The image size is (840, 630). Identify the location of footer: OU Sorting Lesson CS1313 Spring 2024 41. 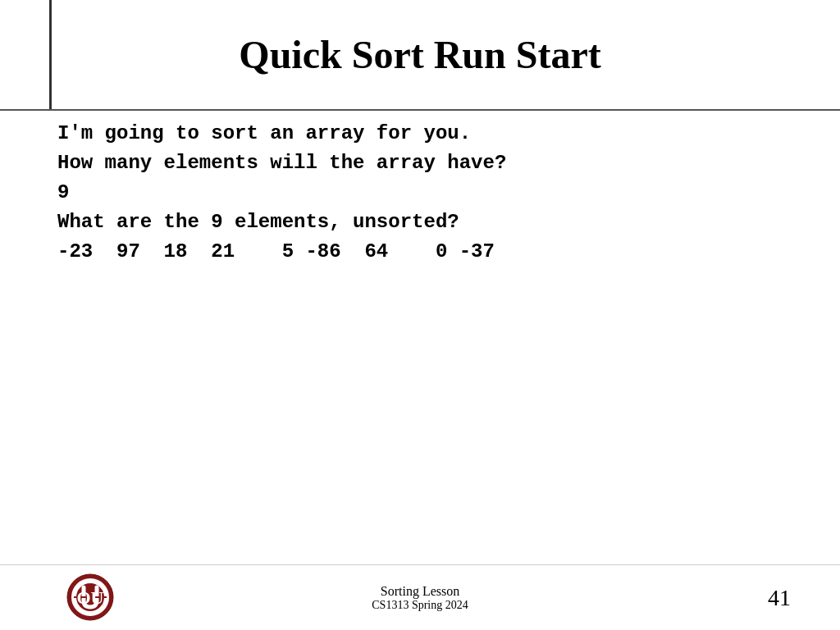
(420, 597).